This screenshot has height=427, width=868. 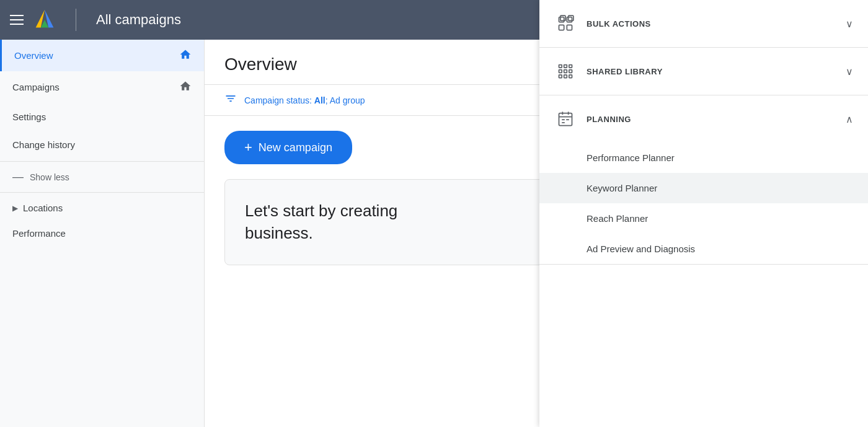 What do you see at coordinates (43, 208) in the screenshot?
I see `sidebar-item-locations-label: Locations` at bounding box center [43, 208].